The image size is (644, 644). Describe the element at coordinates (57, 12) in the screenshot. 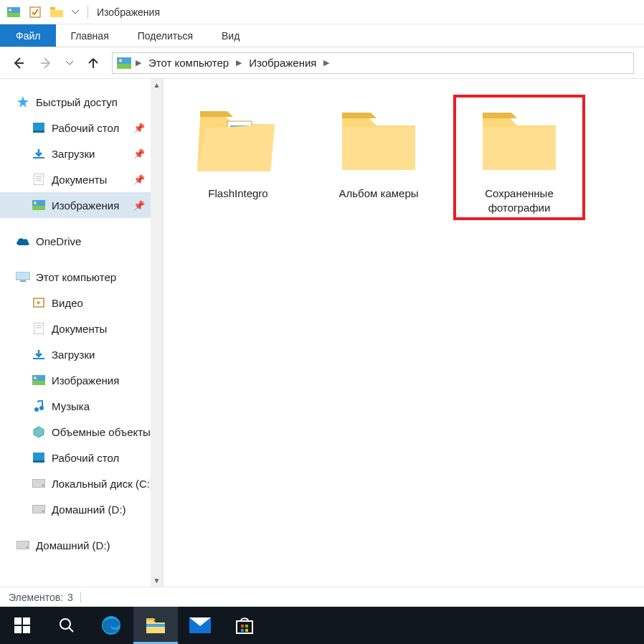

I see `qat-newfolder-icon` at that location.